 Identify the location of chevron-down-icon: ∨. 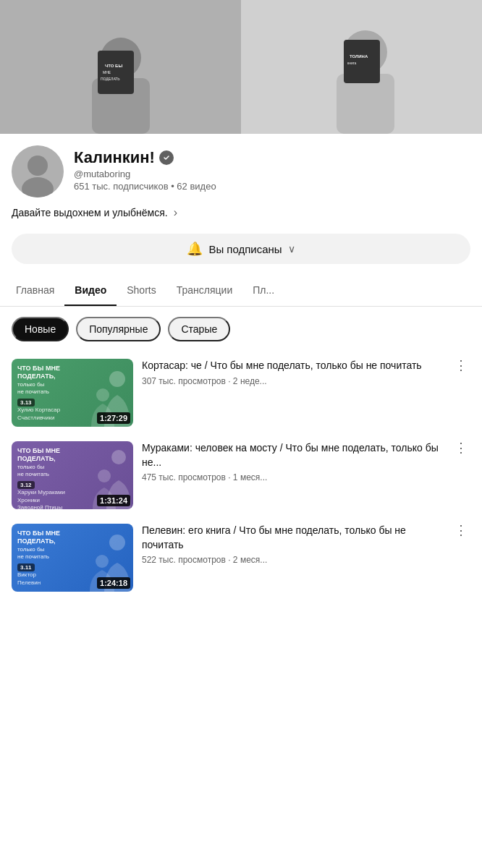
(292, 249).